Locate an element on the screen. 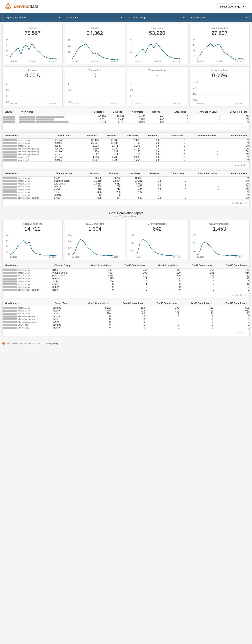 The image size is (252, 644). cell-goal9: 4 is located at coordinates (197, 278).